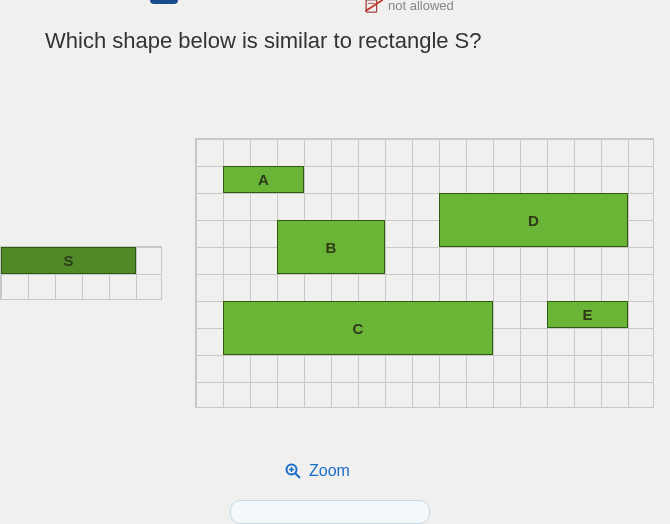 This screenshot has height=524, width=670. I want to click on shape-a: A, so click(264, 180).